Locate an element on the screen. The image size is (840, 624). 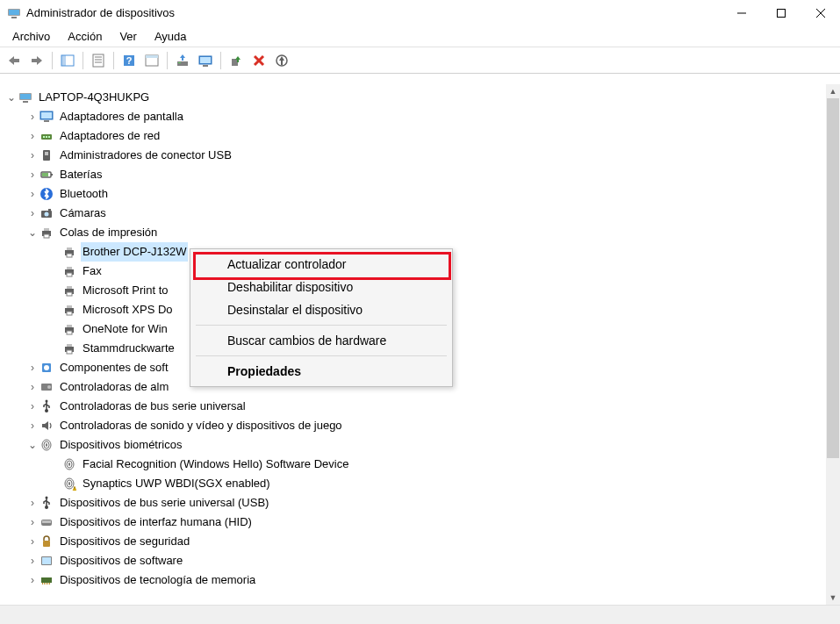
context-menu-item: Actualizar controlador is located at coordinates (321, 264).